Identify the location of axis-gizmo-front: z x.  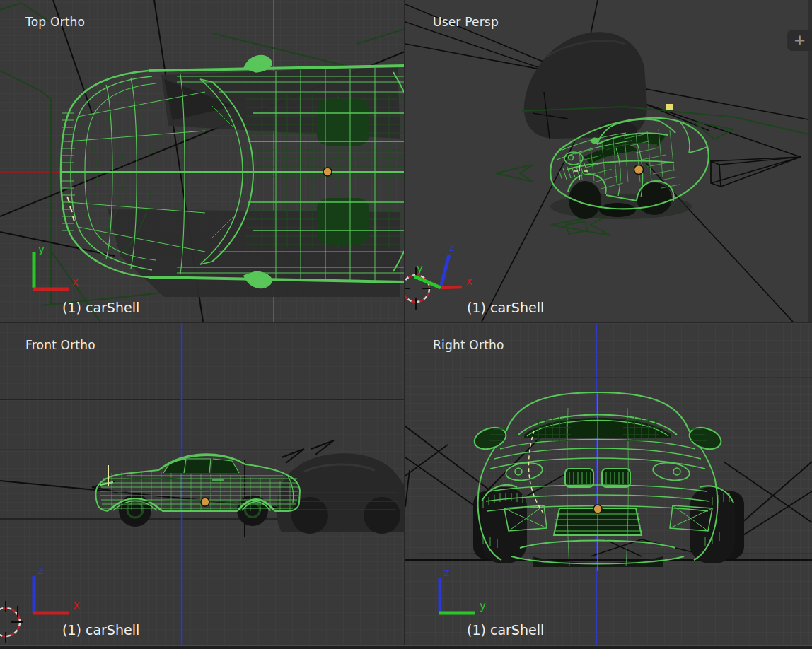
(57, 588).